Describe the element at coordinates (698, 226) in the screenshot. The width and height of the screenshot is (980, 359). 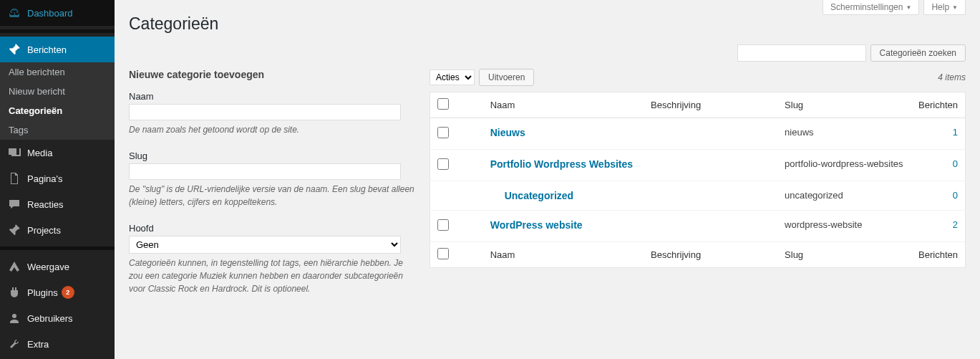
I see `table-row: WordPress websitewordpress-website2` at that location.